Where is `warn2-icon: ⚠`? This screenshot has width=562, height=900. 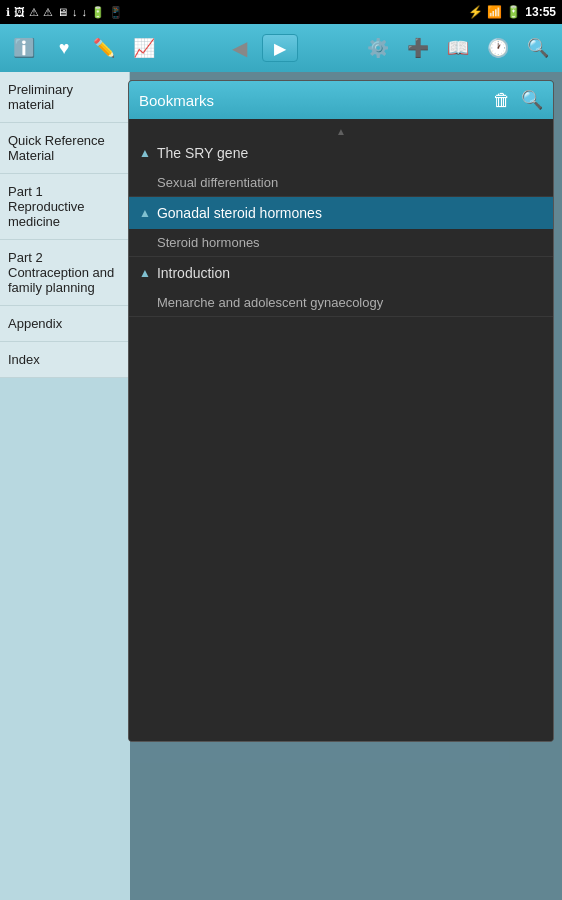
warn2-icon: ⚠ is located at coordinates (48, 12).